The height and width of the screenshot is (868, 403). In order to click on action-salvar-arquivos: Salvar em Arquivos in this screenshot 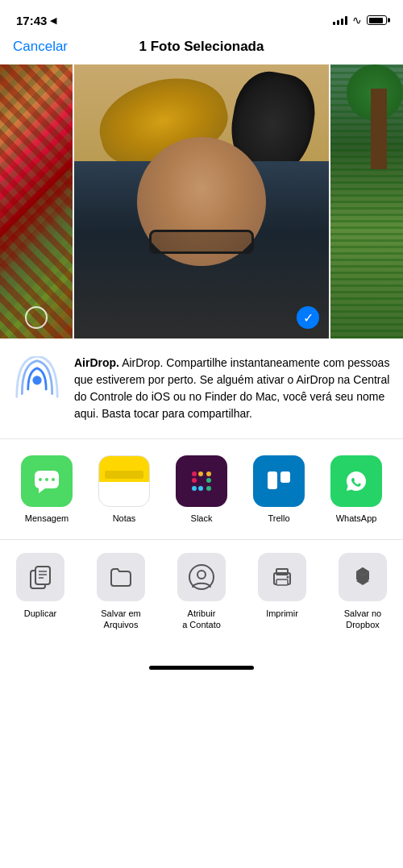, I will do `click(121, 592)`.